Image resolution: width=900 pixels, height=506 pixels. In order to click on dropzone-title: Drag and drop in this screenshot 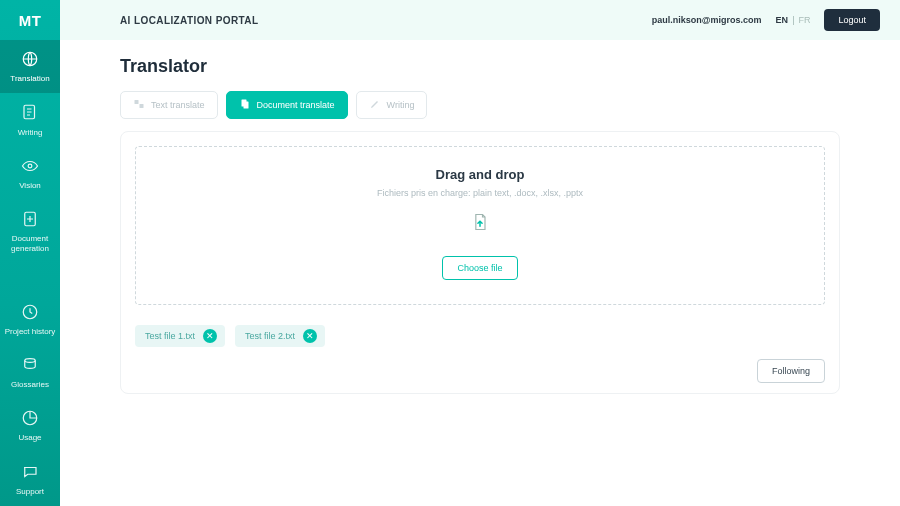, I will do `click(480, 174)`.